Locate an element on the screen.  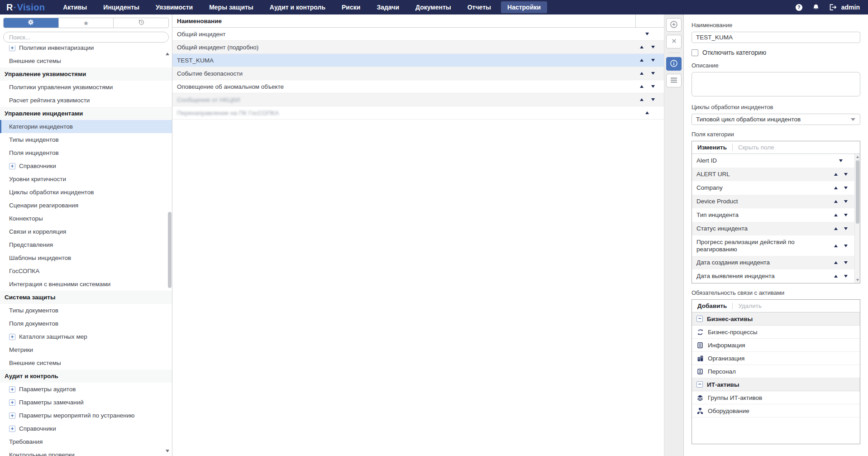
edit-field-button: Изменить is located at coordinates (712, 148).